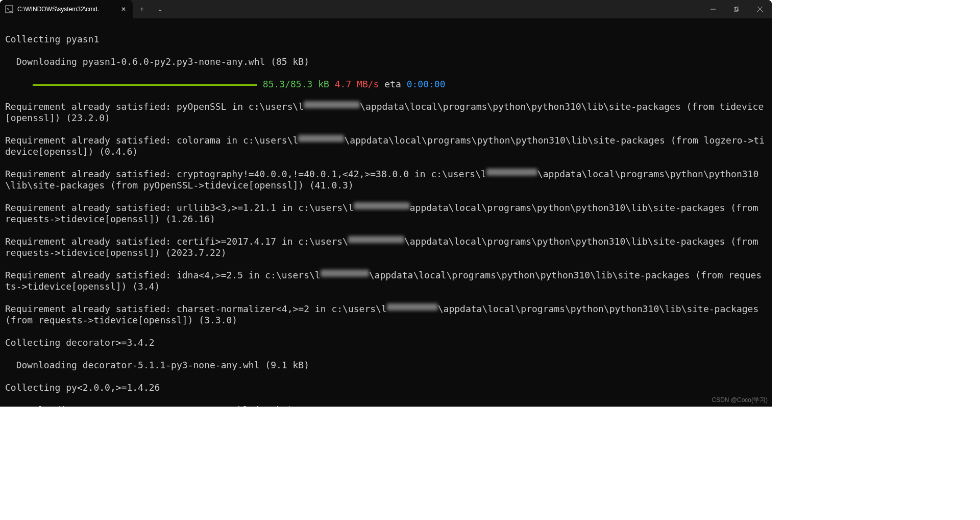 Image resolution: width=980 pixels, height=520 pixels. Describe the element at coordinates (145, 85) in the screenshot. I see `progress-bar` at that location.